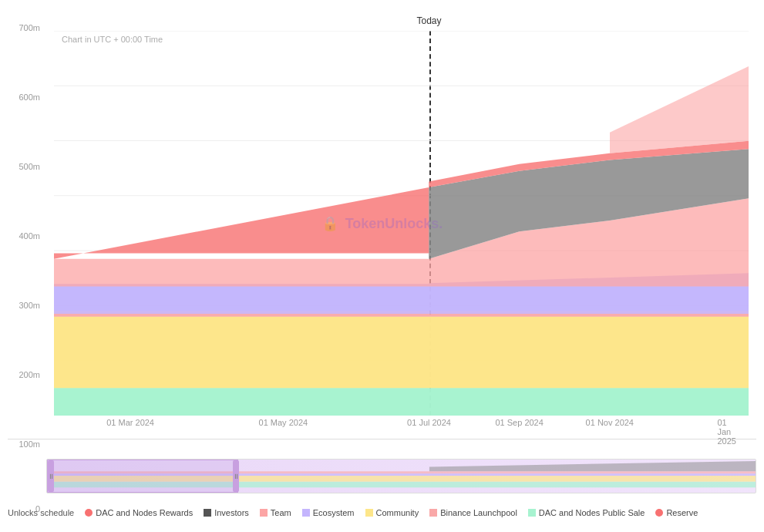 Image resolution: width=764 pixels, height=532 pixels. I want to click on legend: Unlocks schedule DAC and Nodes Rewards I…, so click(382, 513).